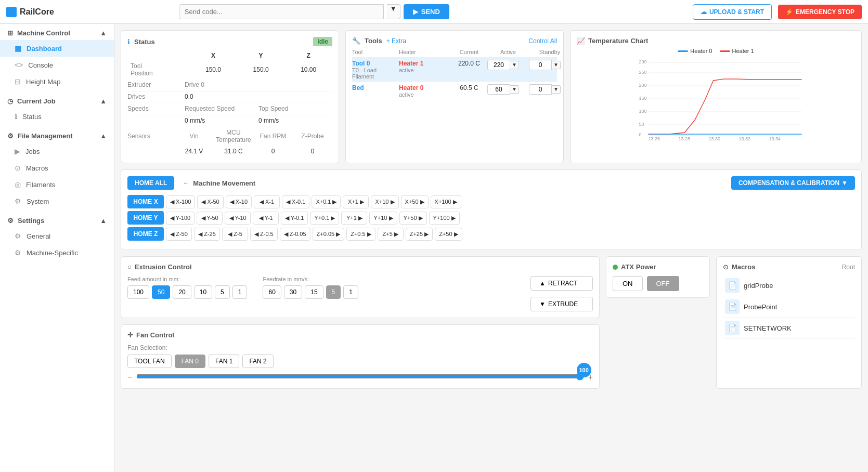 This screenshot has width=868, height=472. I want to click on send-code-input, so click(281, 11).